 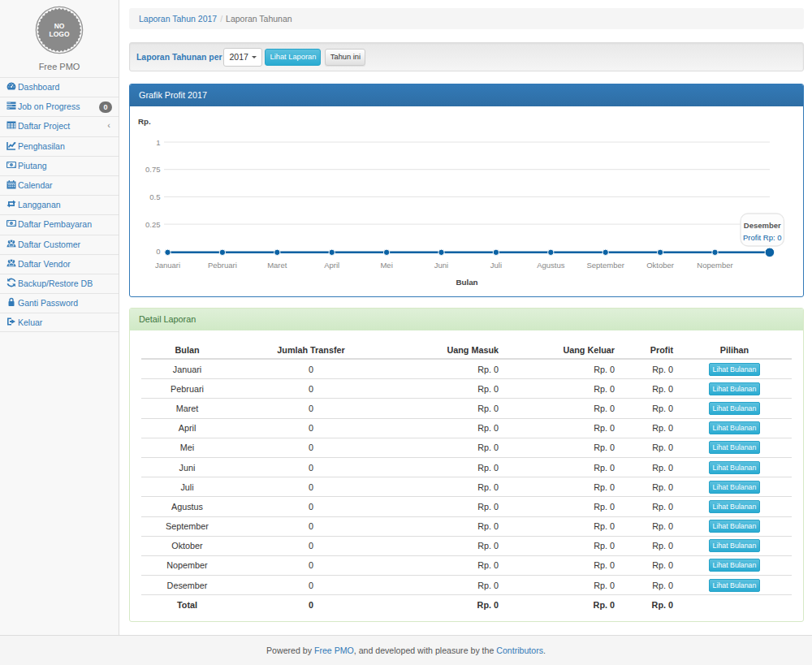 I want to click on svg-text: Bulan, so click(x=466, y=283).